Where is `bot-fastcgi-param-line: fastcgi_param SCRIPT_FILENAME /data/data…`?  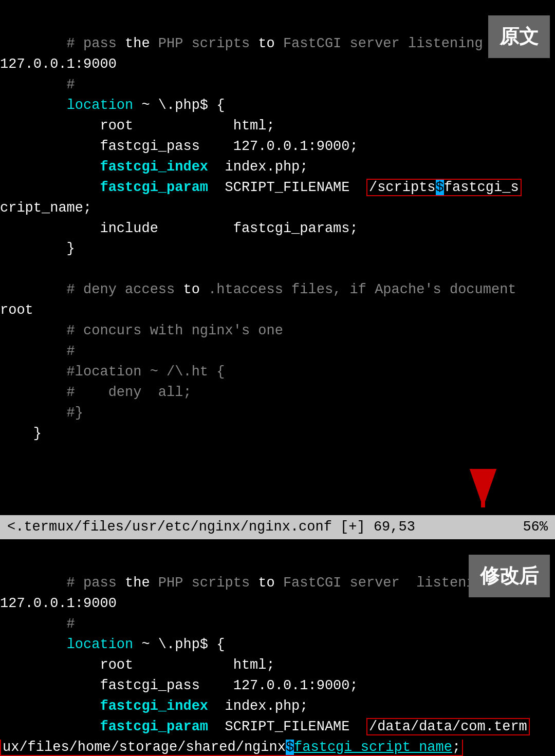 bot-fastcgi-param-line: fastcgi_param SCRIPT_FILENAME /data/data… is located at coordinates (265, 727).